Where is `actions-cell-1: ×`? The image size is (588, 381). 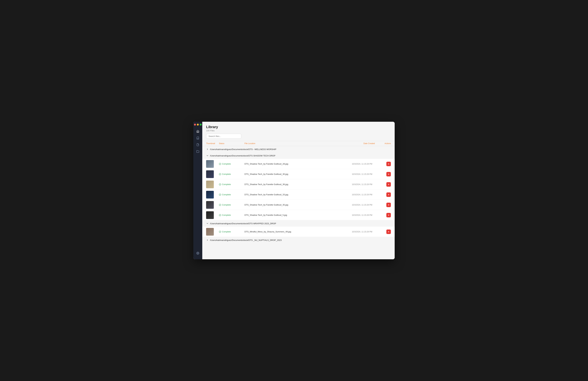
actions-cell-1: × is located at coordinates (383, 164).